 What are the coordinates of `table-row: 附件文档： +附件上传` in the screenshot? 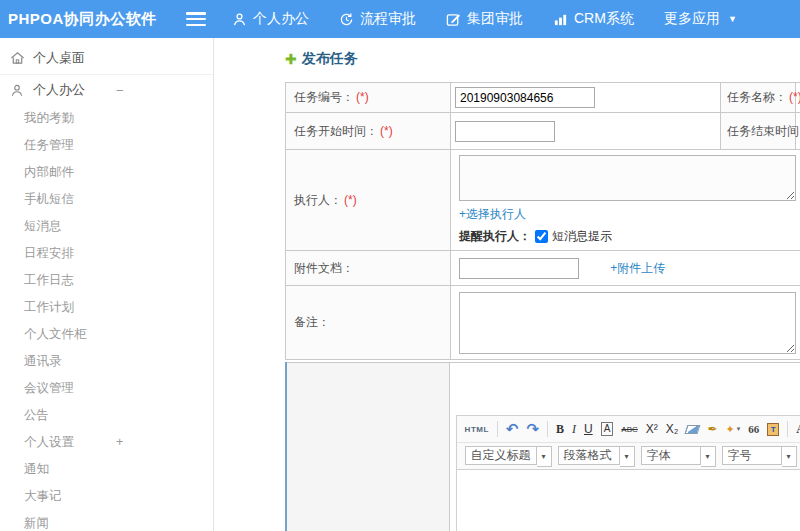 It's located at (543, 268).